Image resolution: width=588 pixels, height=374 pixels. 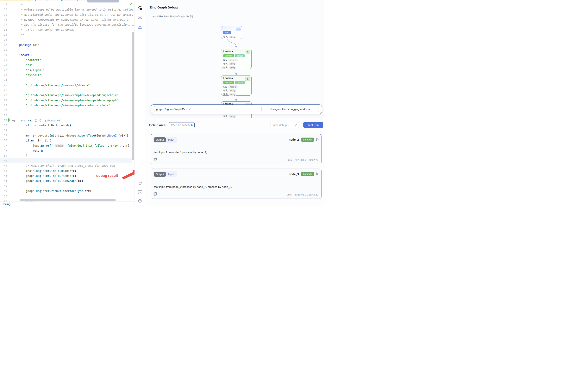 What do you see at coordinates (66, 161) in the screenshot?
I see `current-line-highlight` at bounding box center [66, 161].